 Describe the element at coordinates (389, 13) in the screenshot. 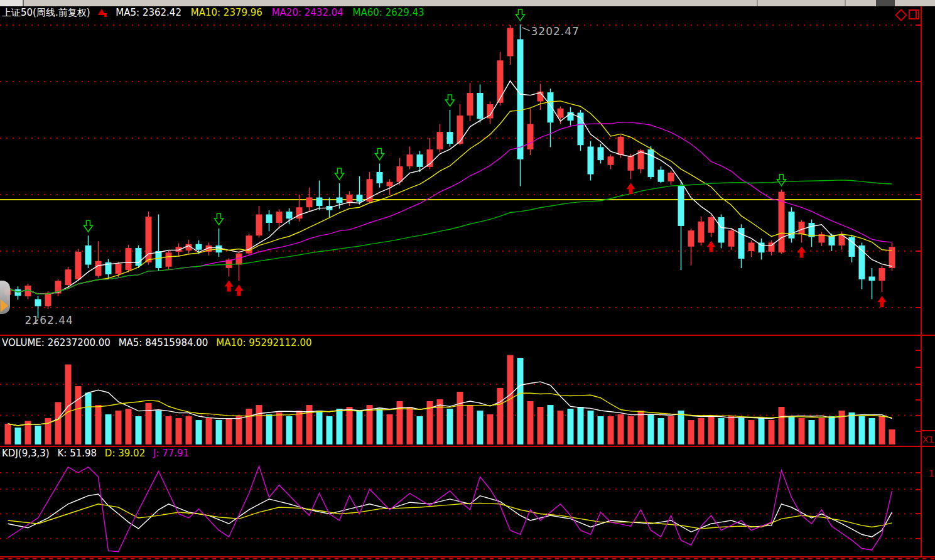

I see `ma60-value: MA60: 2629.43` at that location.